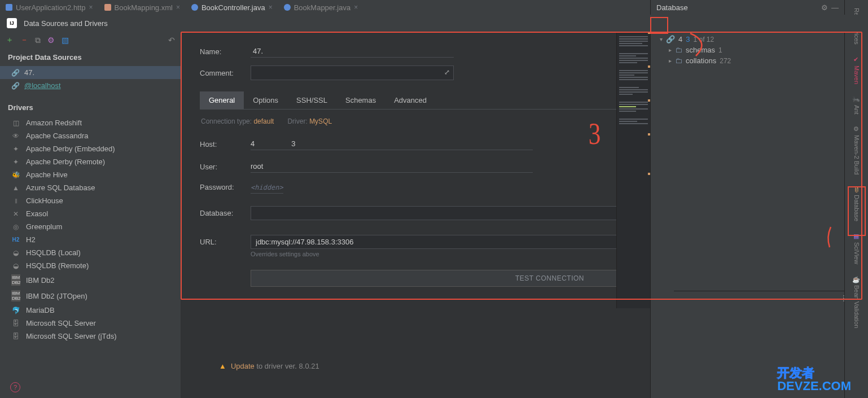 The height and width of the screenshot is (398, 868). Describe the element at coordinates (142, 7) in the screenshot. I see `editor-tab: BookMapping.xml ×` at that location.